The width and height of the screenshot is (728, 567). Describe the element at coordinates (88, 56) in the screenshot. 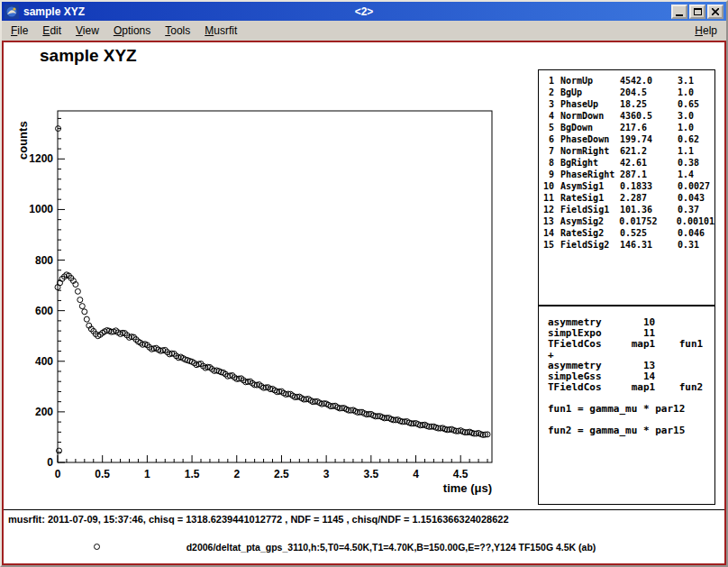

I see `canvas-title: sample XYZ` at that location.